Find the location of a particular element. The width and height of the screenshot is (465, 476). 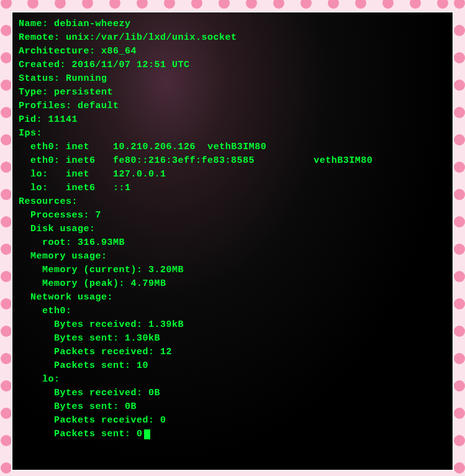

iface-name: eth0: is located at coordinates (45, 311).